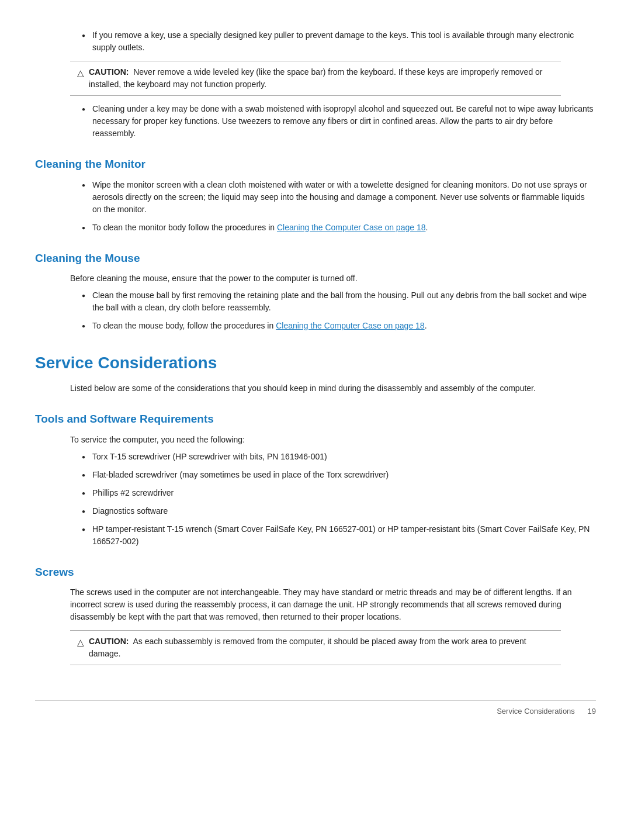 The height and width of the screenshot is (840, 631). What do you see at coordinates (339, 198) in the screenshot?
I see `monitor-bullet-1: Wipe the monitor screen with a clean clo…` at bounding box center [339, 198].